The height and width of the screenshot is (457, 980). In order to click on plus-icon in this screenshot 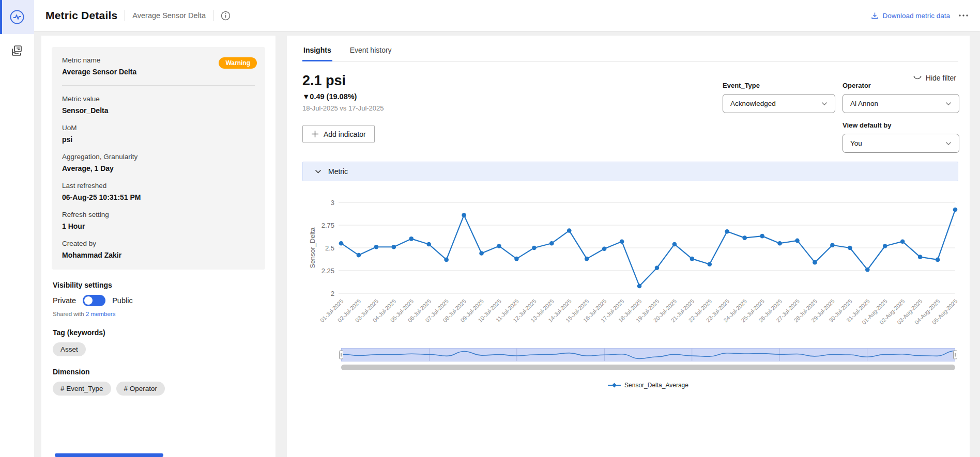, I will do `click(315, 134)`.